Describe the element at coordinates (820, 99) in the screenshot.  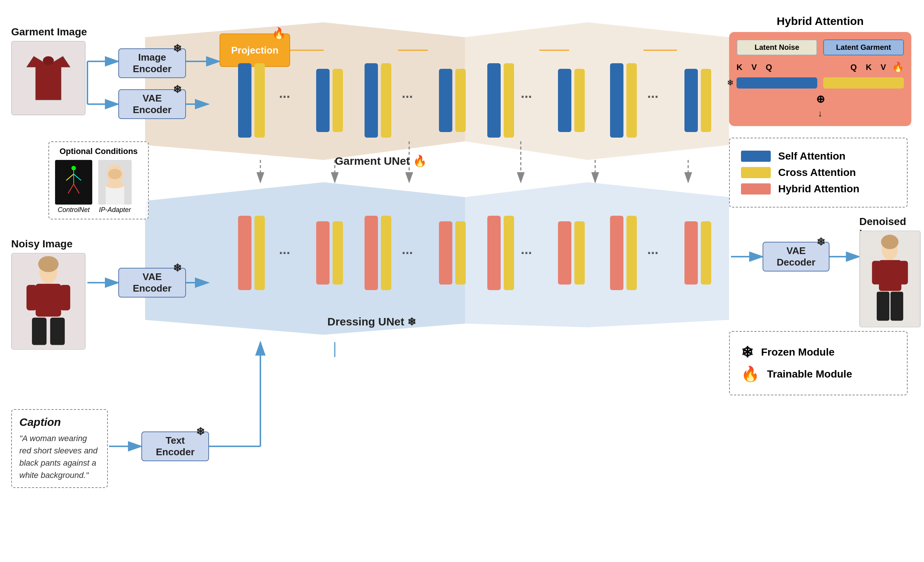
I see `plus-symbol: ⊕` at that location.